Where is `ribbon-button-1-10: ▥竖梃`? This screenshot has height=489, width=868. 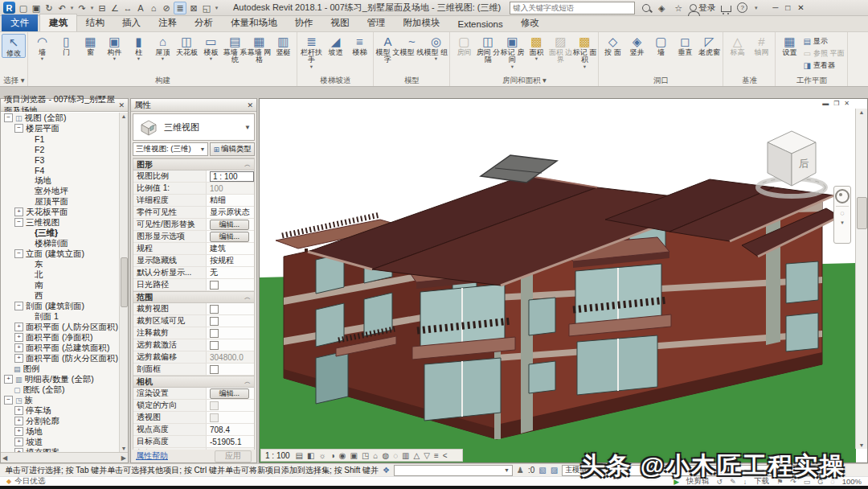 ribbon-button-1-10: ▥竖梃 is located at coordinates (283, 45).